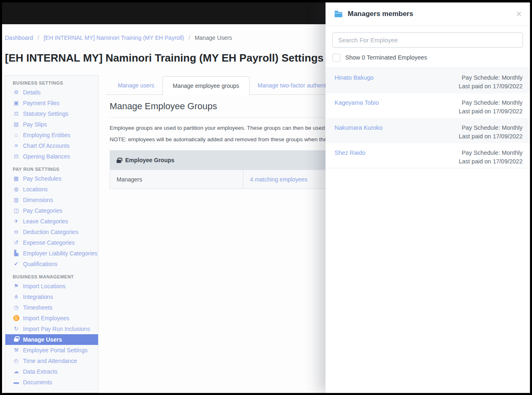 Image resolution: width=532 pixels, height=395 pixels. What do you see at coordinates (44, 286) in the screenshot?
I see `sidebar-item-label: Import Locations` at bounding box center [44, 286].